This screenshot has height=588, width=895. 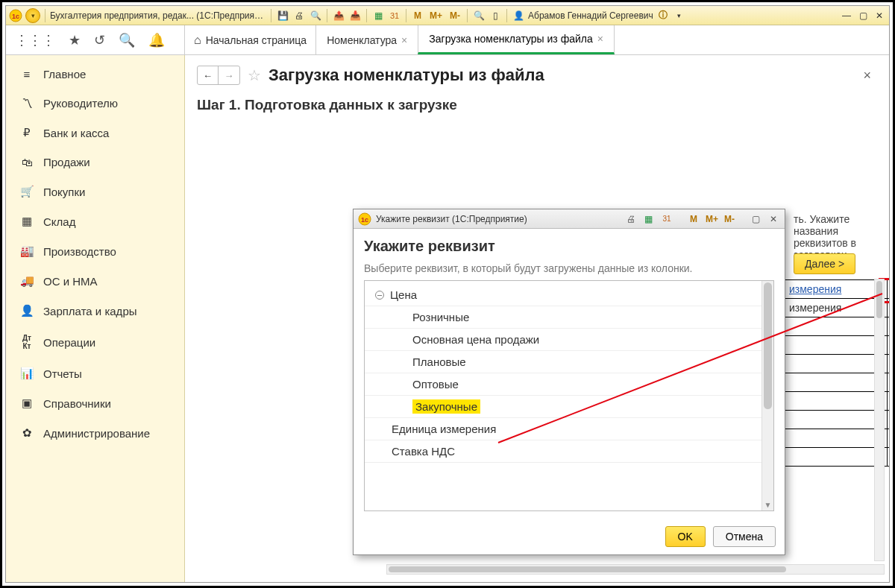 What do you see at coordinates (355, 16) in the screenshot?
I see `doc-in-icon: 📥` at bounding box center [355, 16].